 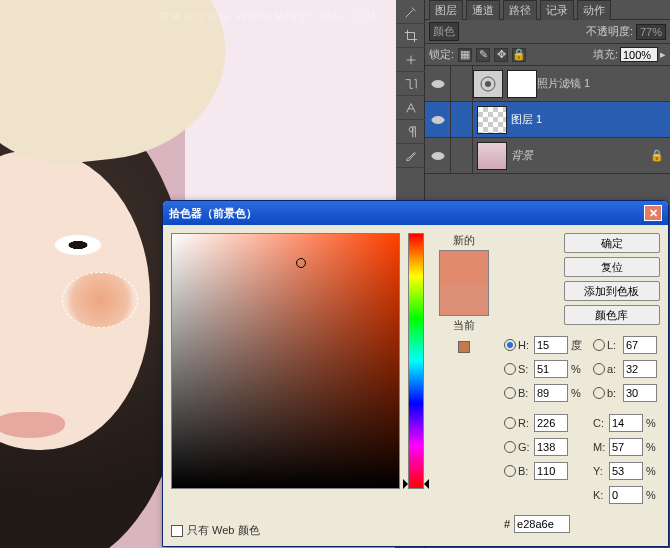 What do you see at coordinates (268, 17) in the screenshot?
I see `watermark: 思缘设计论坛 WWW.MISSYUAN.COM` at bounding box center [268, 17].